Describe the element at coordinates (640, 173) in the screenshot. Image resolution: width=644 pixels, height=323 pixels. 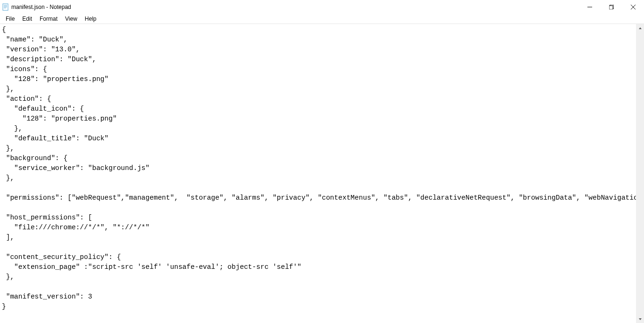
I see `scroll-track` at that location.